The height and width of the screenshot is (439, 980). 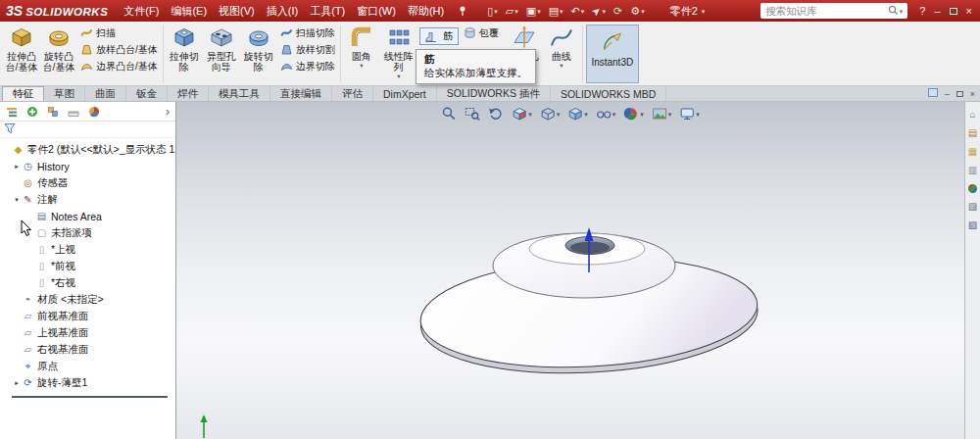 What do you see at coordinates (90, 397) in the screenshot?
I see `rollback-bar` at bounding box center [90, 397].